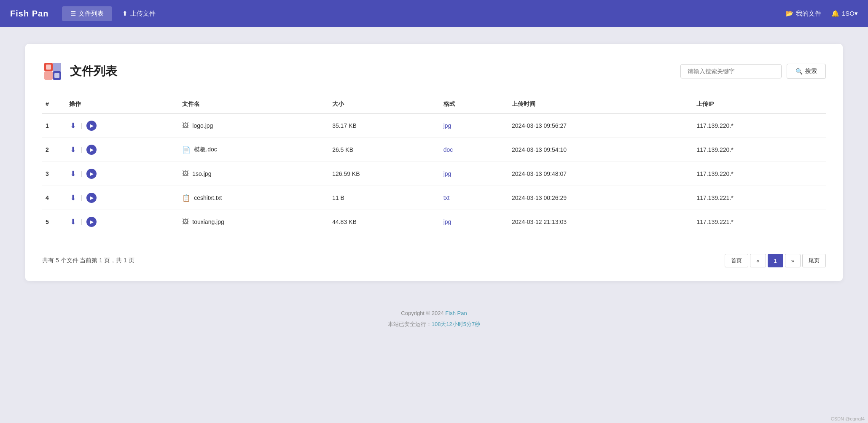 The width and height of the screenshot is (868, 423). Describe the element at coordinates (434, 150) in the screenshot. I see `table-row: 2 ⬇ | ▶ 📄 模板.doc 26.5 KB doc 2024-03-13 …` at that location.